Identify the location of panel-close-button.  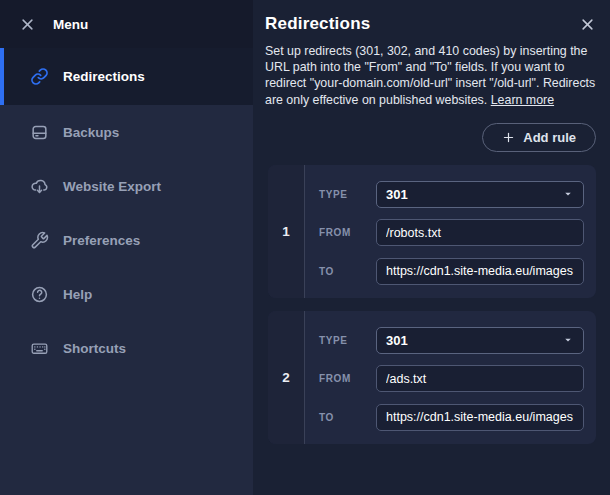
(587, 24).